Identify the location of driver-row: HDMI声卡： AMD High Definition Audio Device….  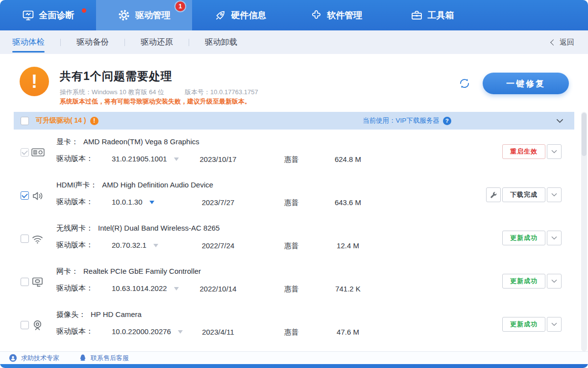
(287, 197).